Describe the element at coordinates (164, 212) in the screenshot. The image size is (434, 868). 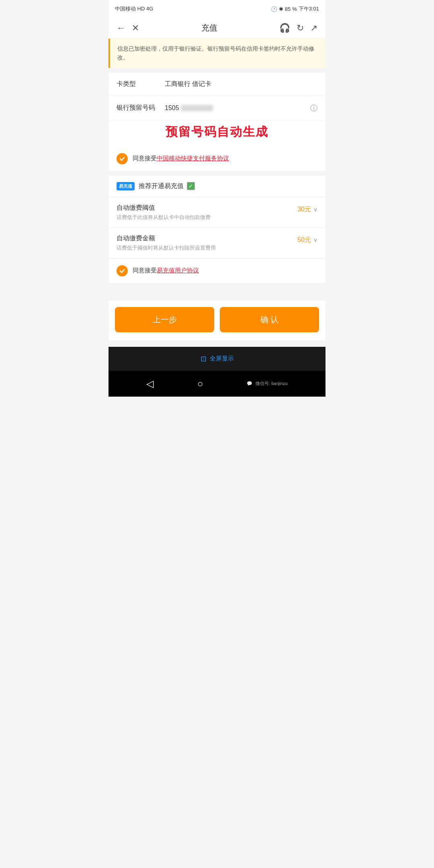
I see `auto-pay-threshold-info: 自动缴费阈值 话费低于此值将从默认卡中自动扣款缴费` at that location.